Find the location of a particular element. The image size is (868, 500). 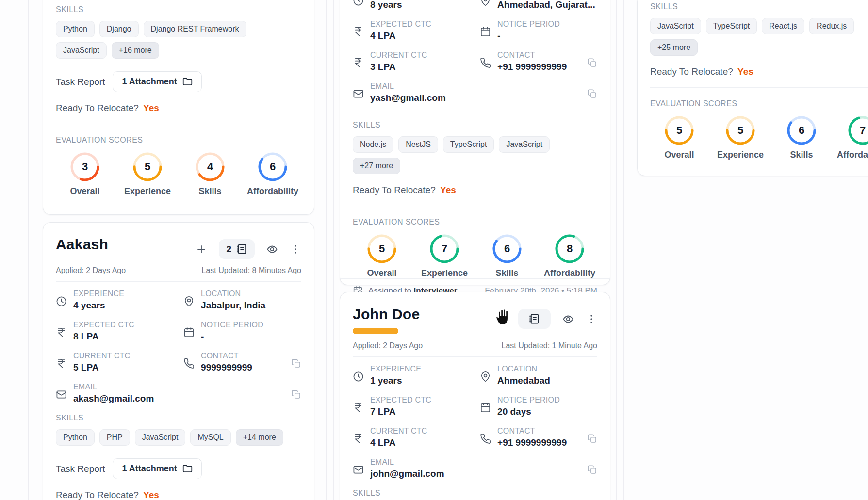

skills-chip-list: Python Django Django REST Framework Java… is located at coordinates (179, 40).